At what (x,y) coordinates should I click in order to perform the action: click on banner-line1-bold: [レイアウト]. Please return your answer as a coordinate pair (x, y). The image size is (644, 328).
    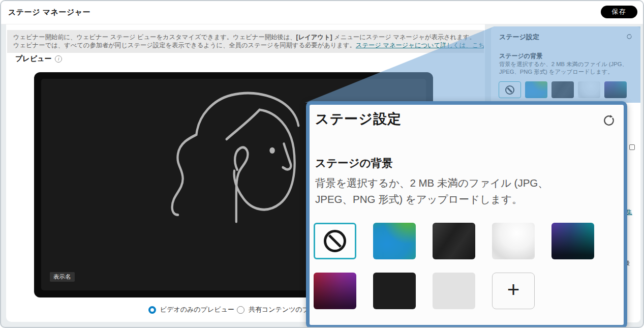
    Looking at the image, I should click on (314, 37).